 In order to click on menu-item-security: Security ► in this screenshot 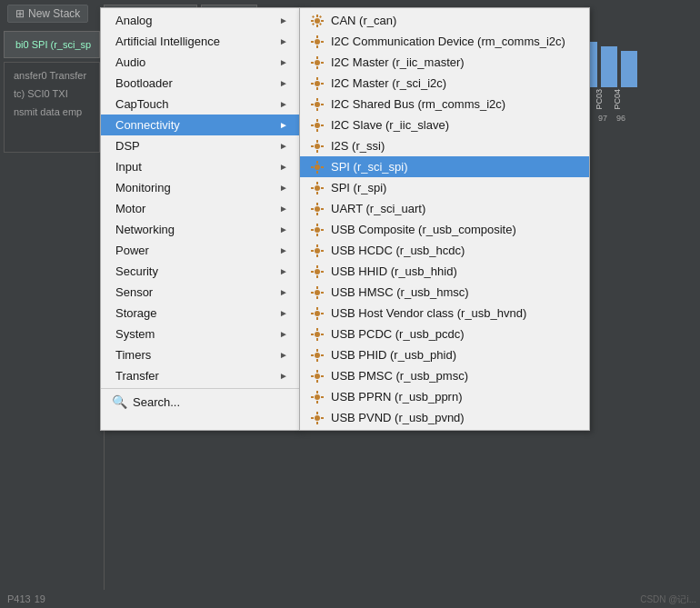, I will do `click(200, 271)`.